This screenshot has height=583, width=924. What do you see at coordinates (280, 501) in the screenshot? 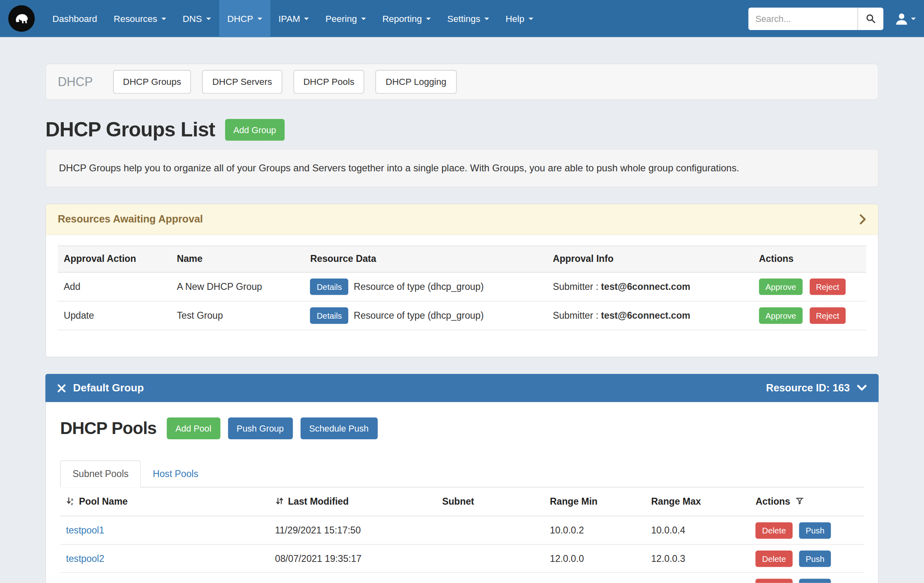
I see `sort-icon` at bounding box center [280, 501].